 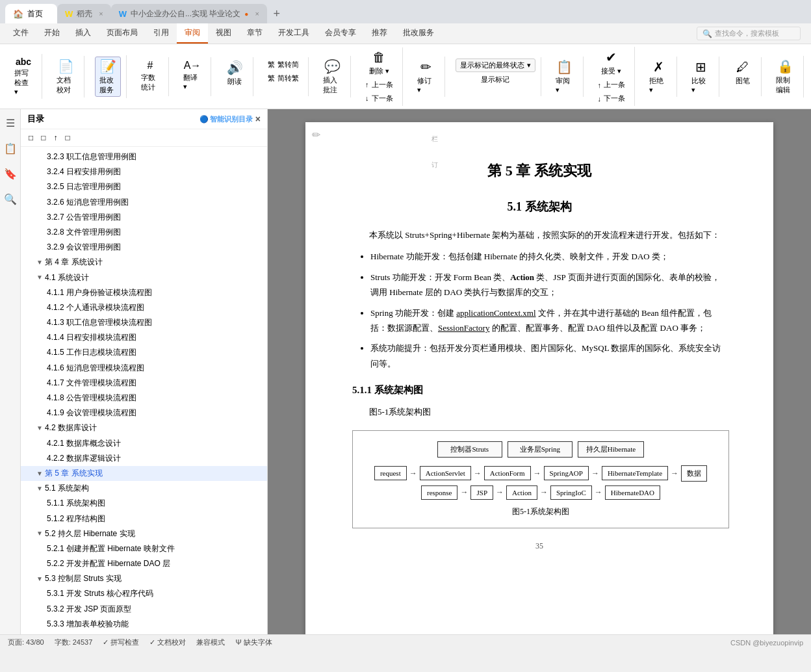 What do you see at coordinates (380, 34) in the screenshot?
I see `tab-recommend: 推荐` at bounding box center [380, 34].